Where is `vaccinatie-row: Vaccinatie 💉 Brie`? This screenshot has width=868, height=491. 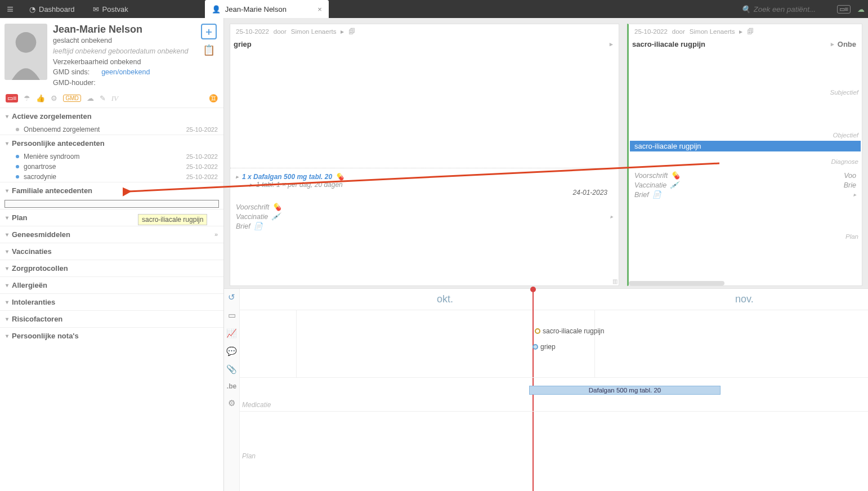 vaccinatie-row: Vaccinatie 💉 Brie is located at coordinates (745, 185).